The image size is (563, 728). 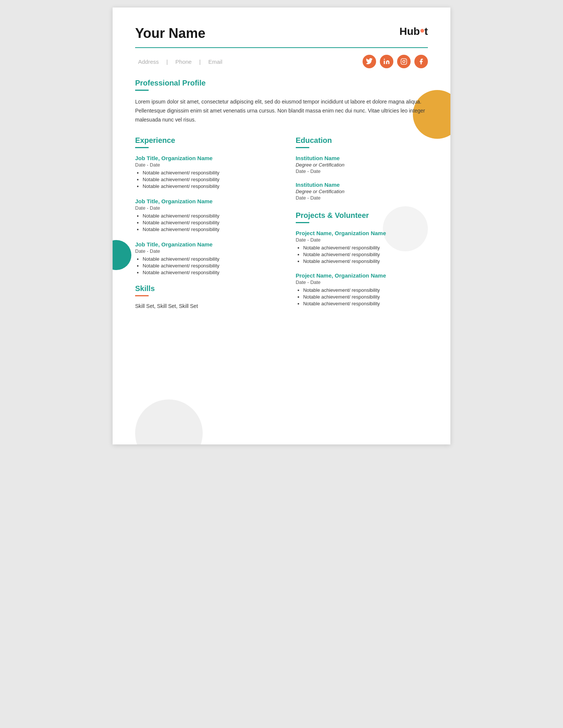 I want to click on exp-item-1-1: Notable achievement/ responsibility, so click(x=212, y=173).